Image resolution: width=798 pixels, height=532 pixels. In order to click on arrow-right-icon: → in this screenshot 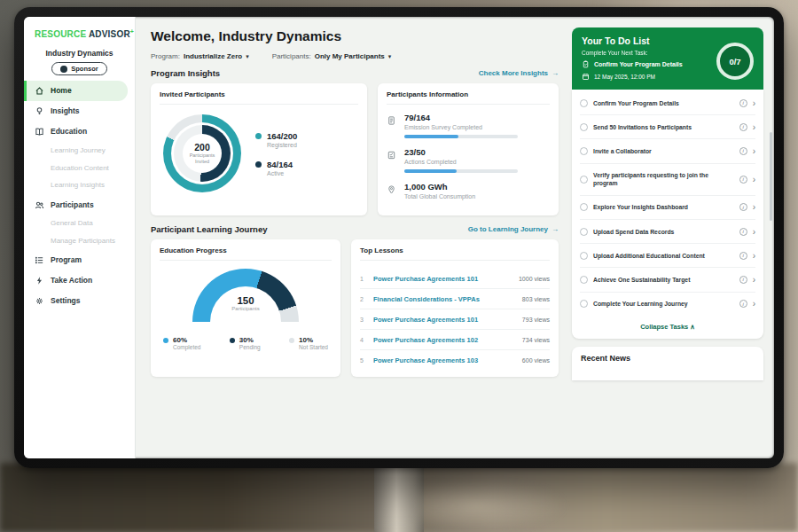, I will do `click(555, 73)`.